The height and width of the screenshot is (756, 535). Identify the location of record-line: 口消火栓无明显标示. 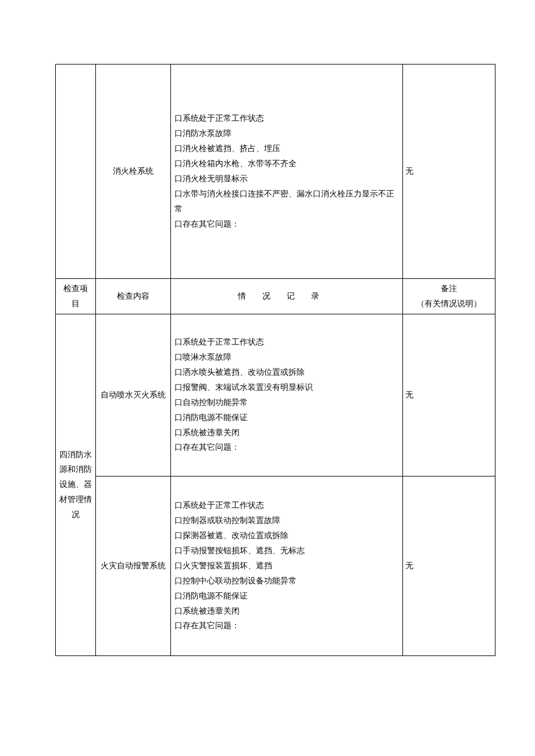
(287, 179).